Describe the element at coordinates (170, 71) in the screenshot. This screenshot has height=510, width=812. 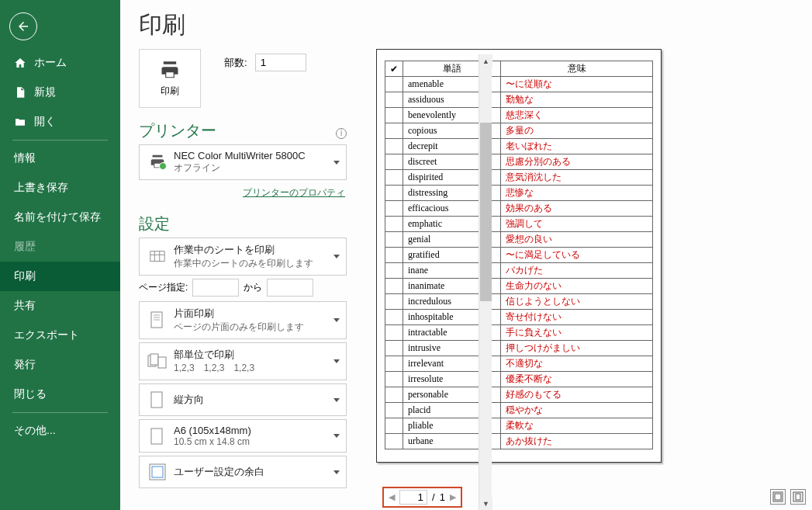
I see `printer-icon` at that location.